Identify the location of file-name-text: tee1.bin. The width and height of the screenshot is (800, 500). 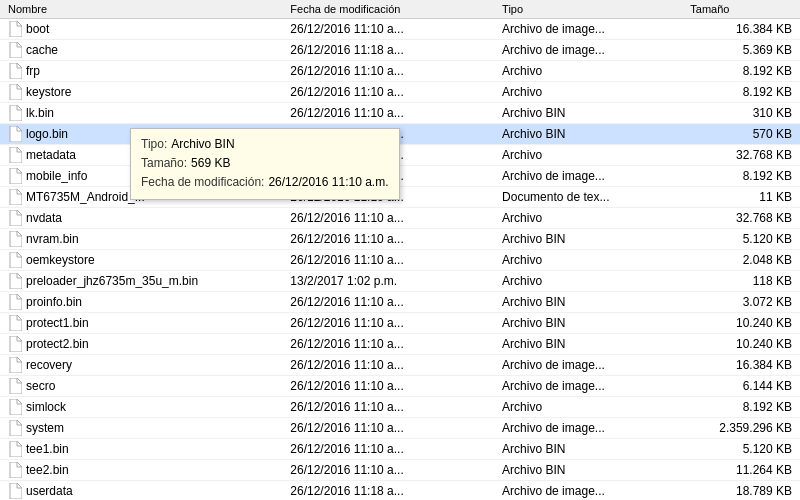
(48, 449).